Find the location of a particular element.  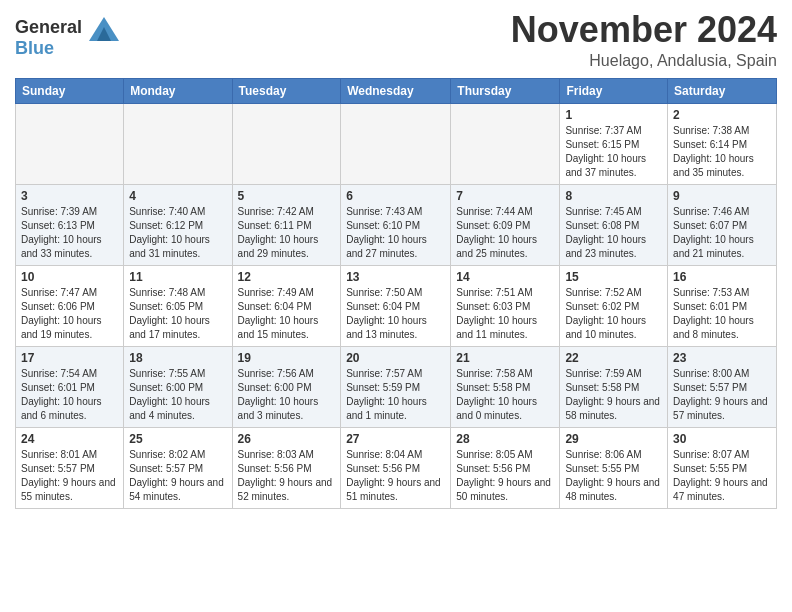

day-info: Sunrise: 7:52 AMSunset: 6:02 PMDaylight:… is located at coordinates (614, 314).